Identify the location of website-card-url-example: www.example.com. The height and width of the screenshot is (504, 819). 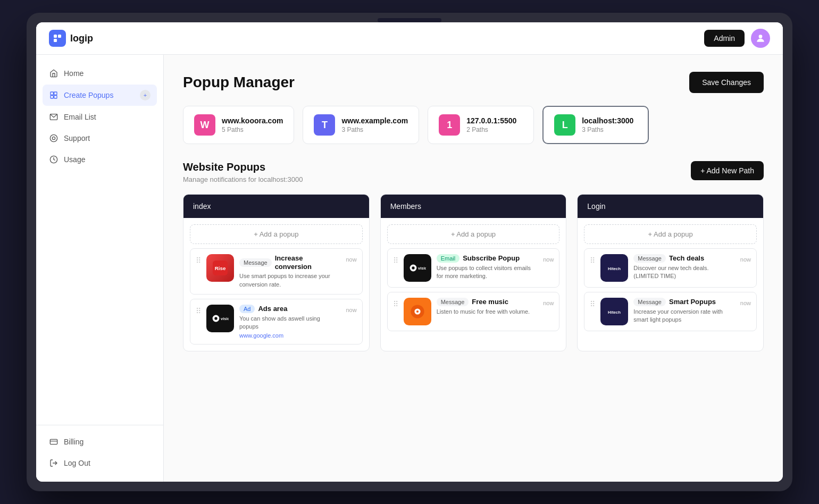
(374, 121).